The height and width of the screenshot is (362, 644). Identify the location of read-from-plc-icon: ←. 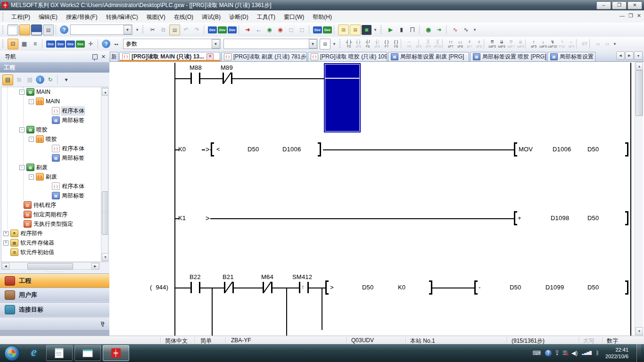
(258, 30).